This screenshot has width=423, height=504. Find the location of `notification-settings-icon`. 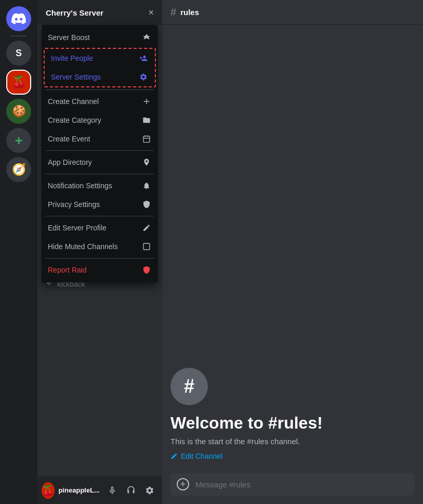

notification-settings-icon is located at coordinates (147, 186).